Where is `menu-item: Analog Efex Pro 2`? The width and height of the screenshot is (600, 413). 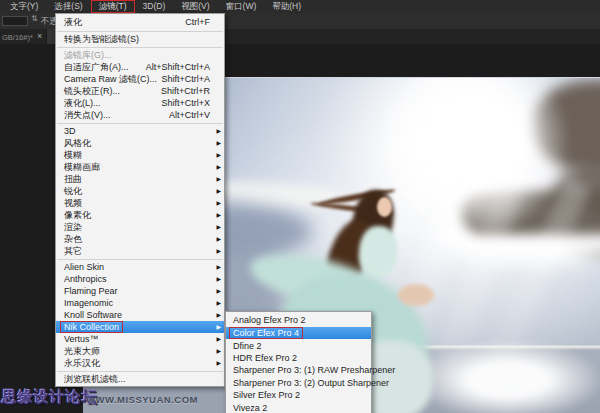 menu-item: Analog Efex Pro 2 is located at coordinates (298, 320).